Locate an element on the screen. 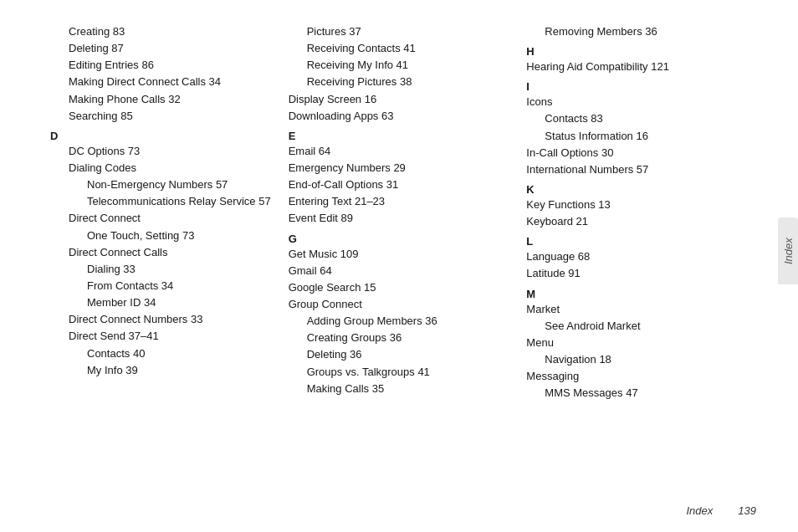  index-entry: Groups vs. Talkgroups 41 is located at coordinates (400, 372).